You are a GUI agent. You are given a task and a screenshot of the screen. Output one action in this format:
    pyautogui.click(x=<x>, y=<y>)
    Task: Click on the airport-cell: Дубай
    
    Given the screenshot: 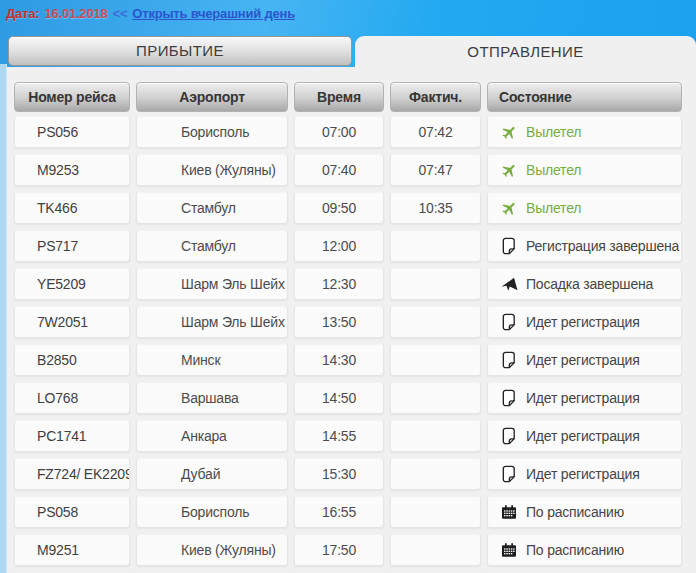 What is the action you would take?
    pyautogui.click(x=212, y=474)
    